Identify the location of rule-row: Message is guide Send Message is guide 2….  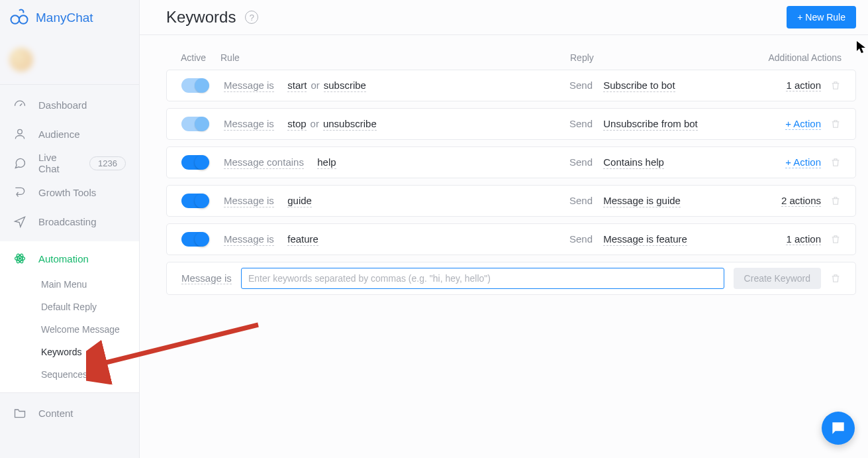
(511, 201).